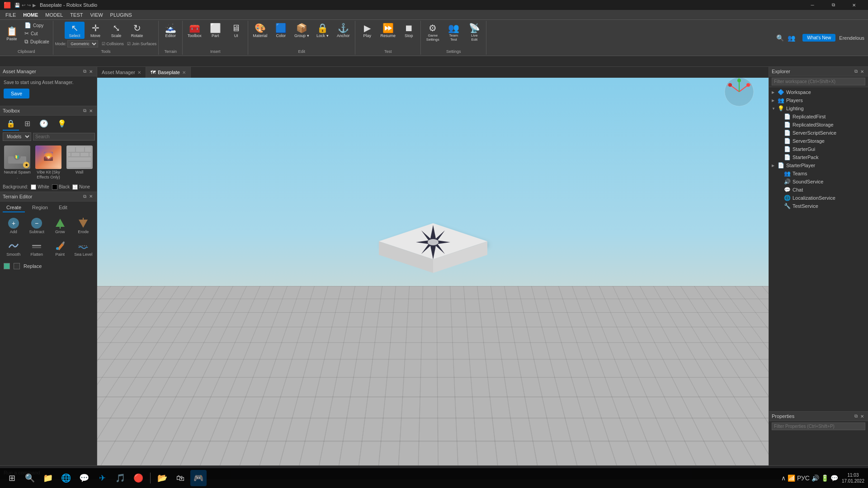 Image resolution: width=868 pixels, height=488 pixels. What do you see at coordinates (37, 42) in the screenshot?
I see `duplicate-button: ⧉ Duplicate` at bounding box center [37, 42].